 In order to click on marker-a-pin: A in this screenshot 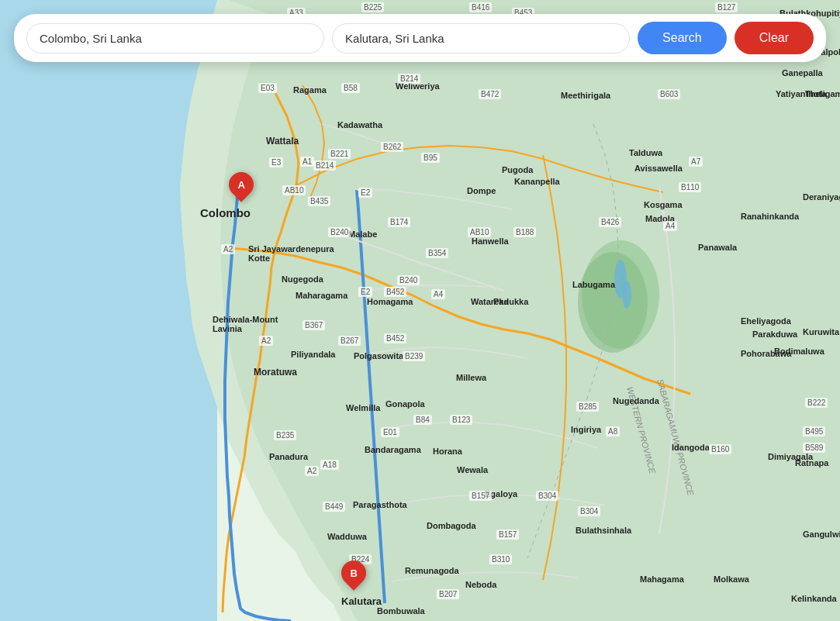, I will do `click(240, 185)`.